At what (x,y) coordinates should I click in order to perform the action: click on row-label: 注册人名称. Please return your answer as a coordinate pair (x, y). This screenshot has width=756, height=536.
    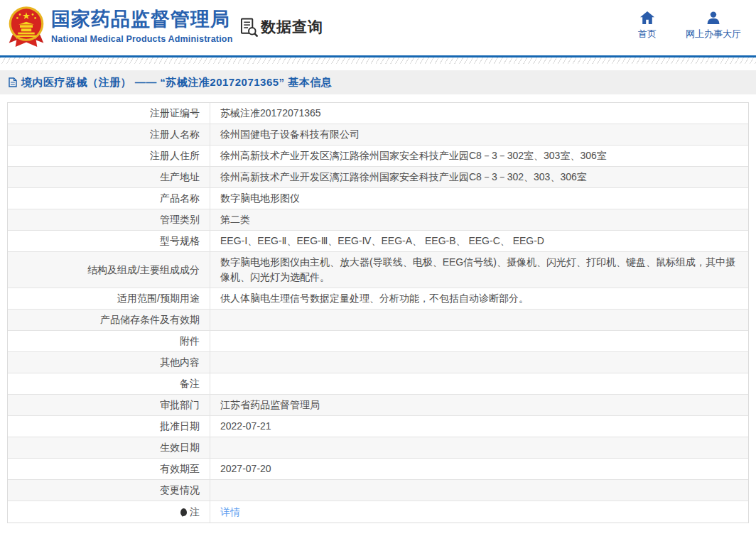
    Looking at the image, I should click on (109, 135).